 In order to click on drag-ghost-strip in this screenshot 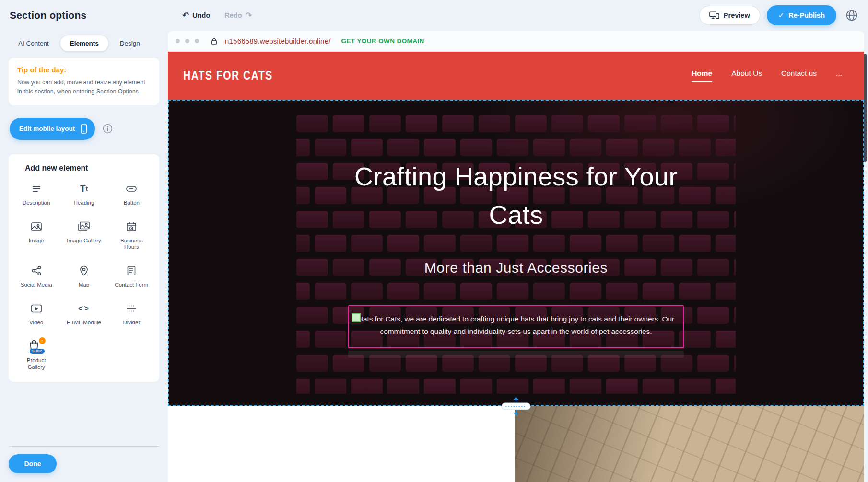, I will do `click(516, 355)`.